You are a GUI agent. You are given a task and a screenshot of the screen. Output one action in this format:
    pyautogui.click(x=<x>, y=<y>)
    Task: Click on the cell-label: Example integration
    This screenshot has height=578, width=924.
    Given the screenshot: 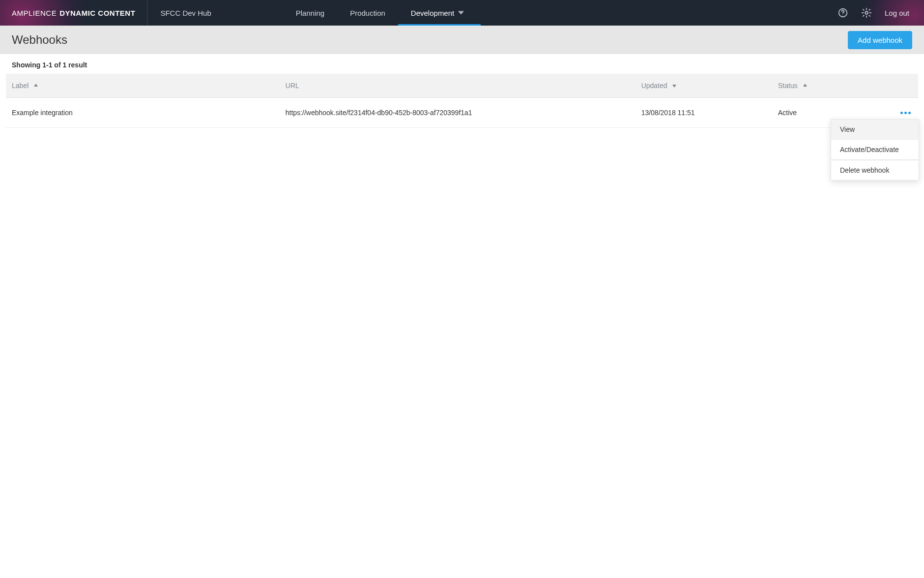 What is the action you would take?
    pyautogui.click(x=143, y=113)
    